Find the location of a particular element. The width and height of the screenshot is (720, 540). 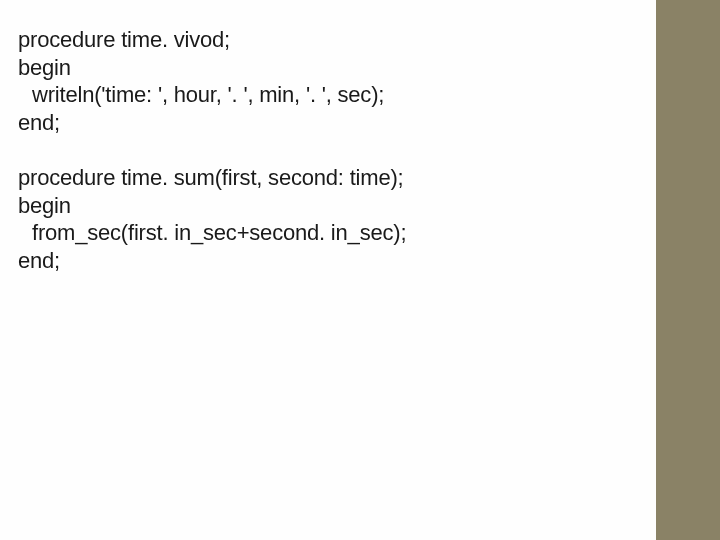

code-line: writeln('time: ', hour, '. ', min, '. ',… is located at coordinates (329, 95).